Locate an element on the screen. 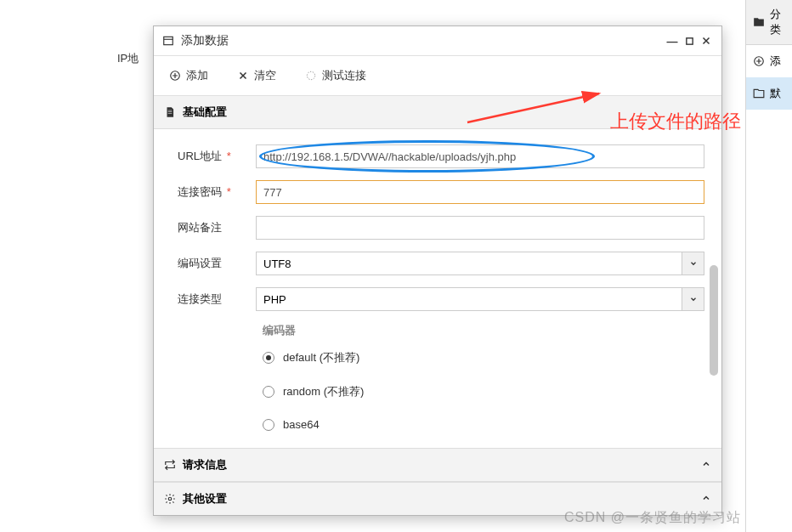 The width and height of the screenshot is (792, 532). add-button: 添加 is located at coordinates (189, 76).